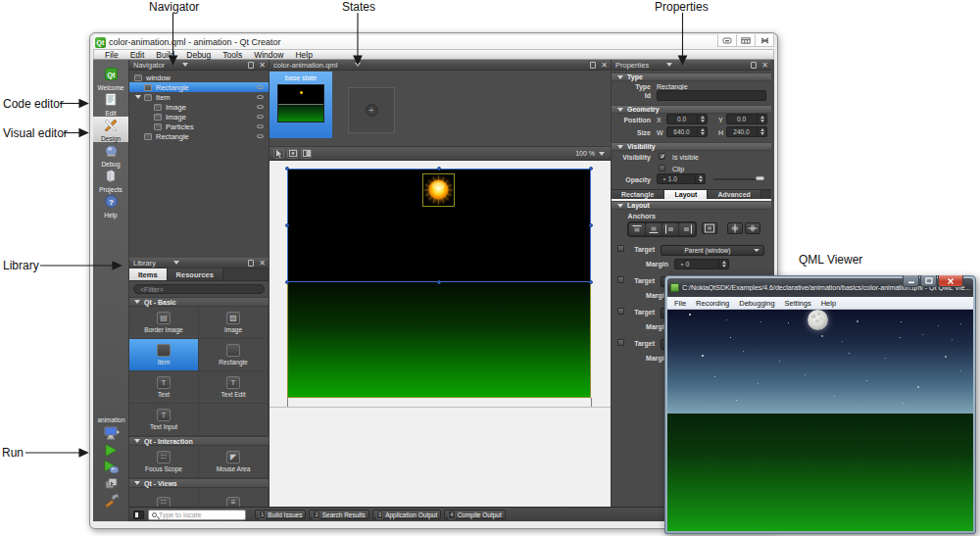 Image resolution: width=980 pixels, height=536 pixels. What do you see at coordinates (727, 41) in the screenshot?
I see `minimize-button` at bounding box center [727, 41].